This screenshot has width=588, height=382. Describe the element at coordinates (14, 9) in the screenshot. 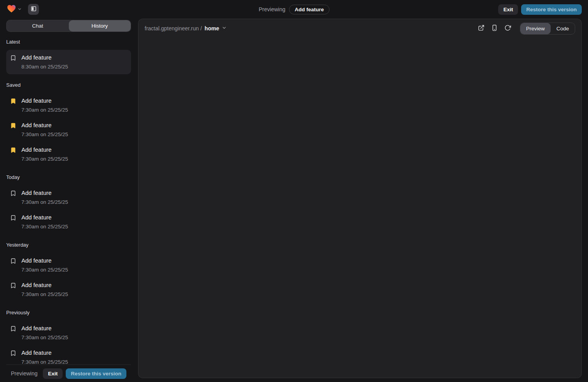

I see `lovable-logo-menu` at that location.